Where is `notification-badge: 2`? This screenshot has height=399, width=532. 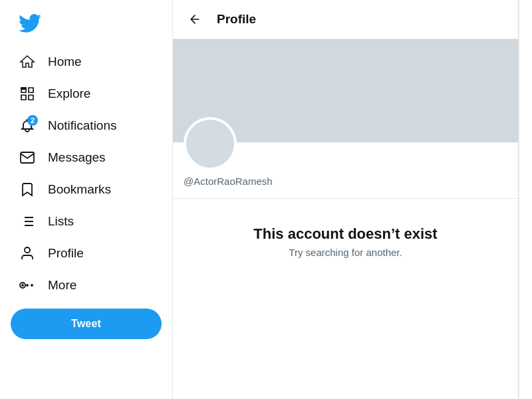 notification-badge: 2 is located at coordinates (33, 120).